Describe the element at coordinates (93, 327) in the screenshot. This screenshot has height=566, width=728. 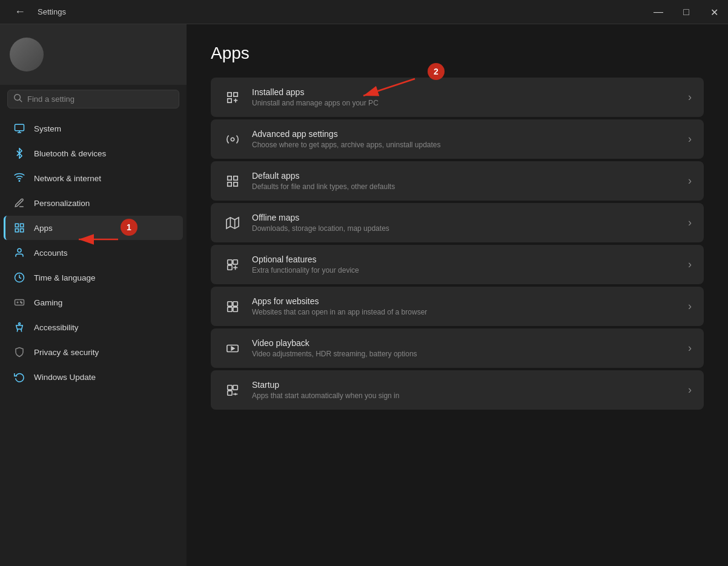
I see `sidebar-item-accessibility: Accessibility` at that location.